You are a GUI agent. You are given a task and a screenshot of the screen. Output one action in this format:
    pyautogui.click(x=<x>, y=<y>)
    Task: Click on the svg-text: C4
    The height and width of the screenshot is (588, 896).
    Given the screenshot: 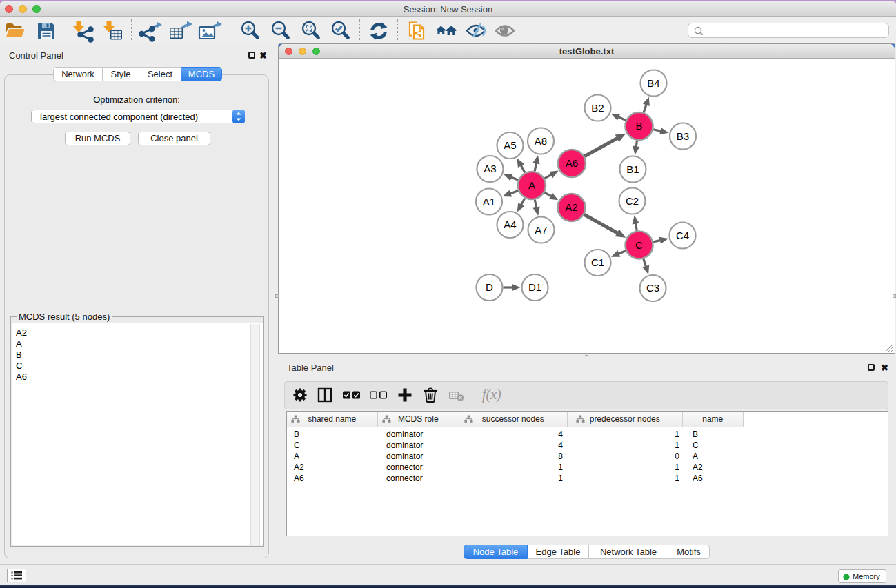 What is the action you would take?
    pyautogui.click(x=683, y=236)
    